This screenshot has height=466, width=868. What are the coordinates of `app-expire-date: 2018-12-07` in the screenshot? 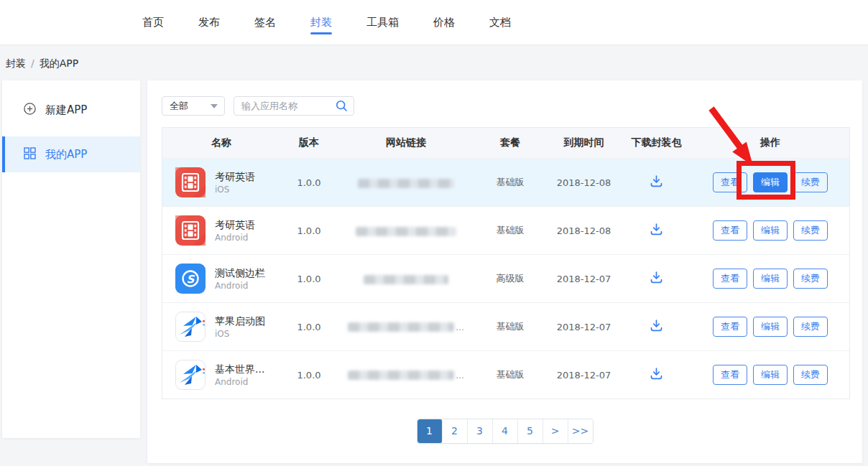 It's located at (583, 327).